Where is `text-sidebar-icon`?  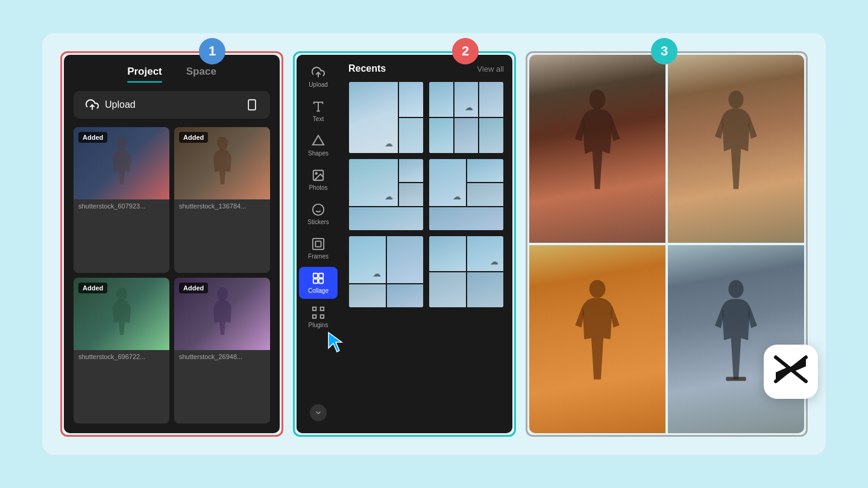 text-sidebar-icon is located at coordinates (318, 107).